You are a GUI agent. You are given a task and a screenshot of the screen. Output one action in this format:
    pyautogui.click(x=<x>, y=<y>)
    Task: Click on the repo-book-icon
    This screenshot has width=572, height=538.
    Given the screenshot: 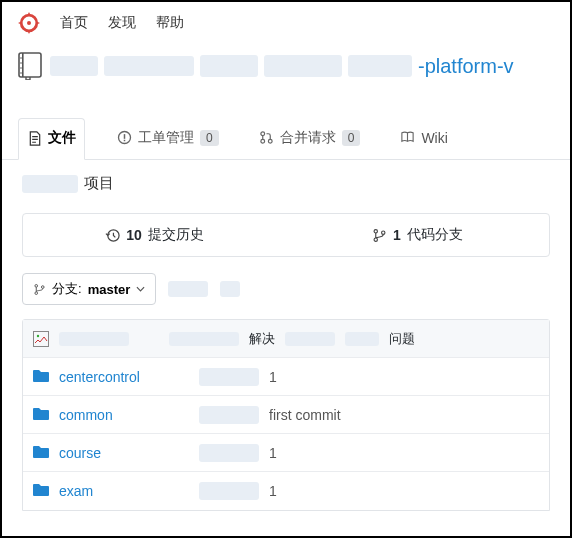 What is the action you would take?
    pyautogui.click(x=30, y=66)
    